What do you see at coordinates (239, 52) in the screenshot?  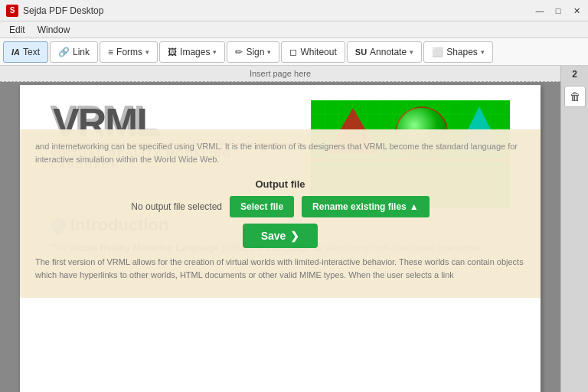 I see `sign-icon: ✏` at bounding box center [239, 52].